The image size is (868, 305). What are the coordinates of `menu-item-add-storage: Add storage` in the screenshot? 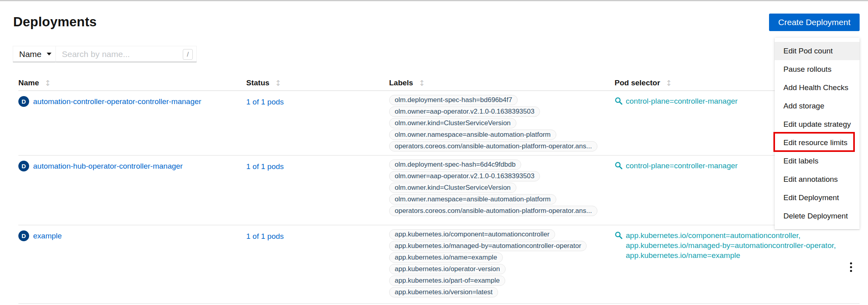 It's located at (817, 106).